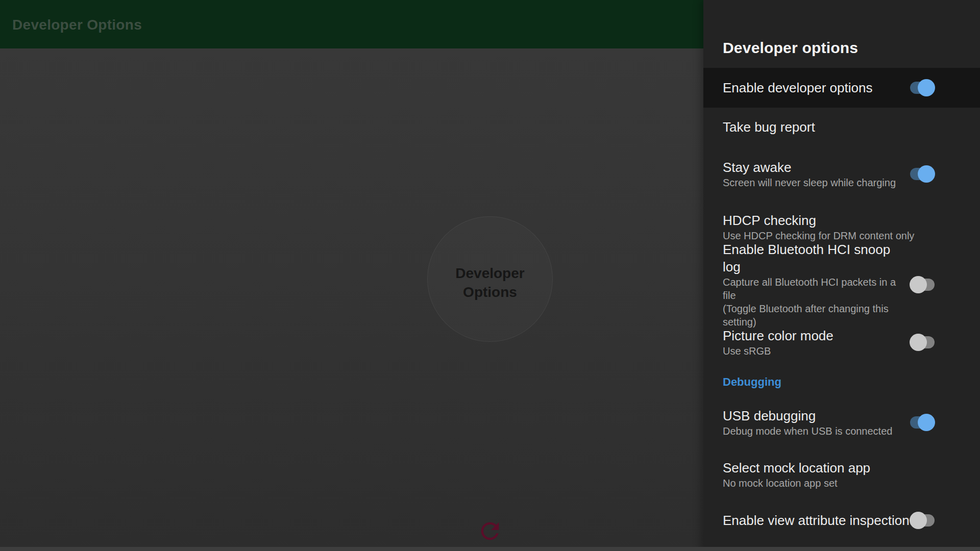 Image resolution: width=980 pixels, height=551 pixels. What do you see at coordinates (922, 520) in the screenshot?
I see `toggle-enable-view-attribute-inspection` at bounding box center [922, 520].